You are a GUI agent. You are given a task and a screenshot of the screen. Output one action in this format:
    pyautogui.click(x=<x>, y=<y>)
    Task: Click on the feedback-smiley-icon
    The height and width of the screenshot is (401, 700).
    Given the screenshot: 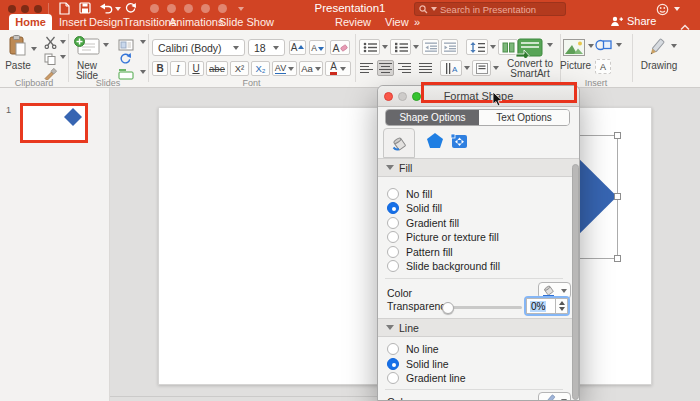 What is the action you would take?
    pyautogui.click(x=662, y=11)
    